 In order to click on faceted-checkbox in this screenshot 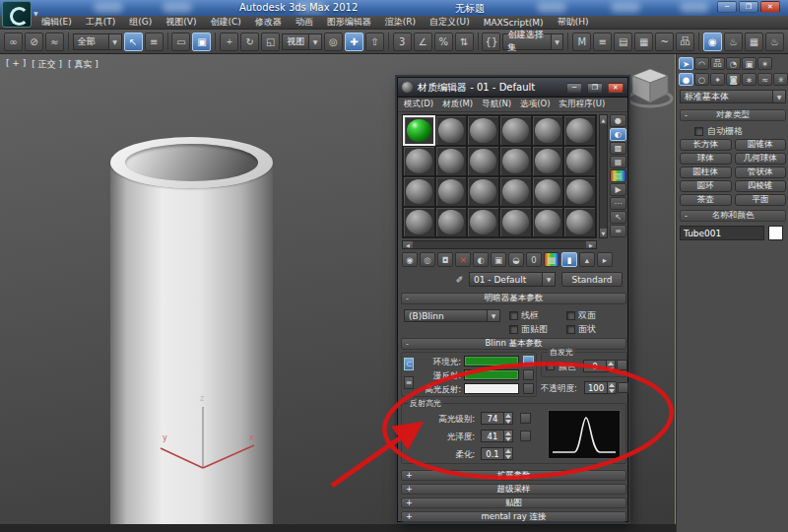, I will do `click(571, 329)`.